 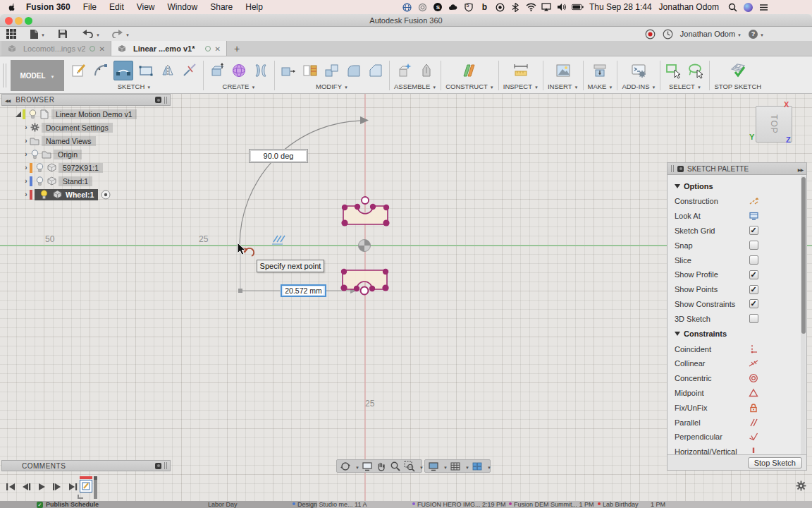 I want to click on collinear-icon, so click(x=753, y=363).